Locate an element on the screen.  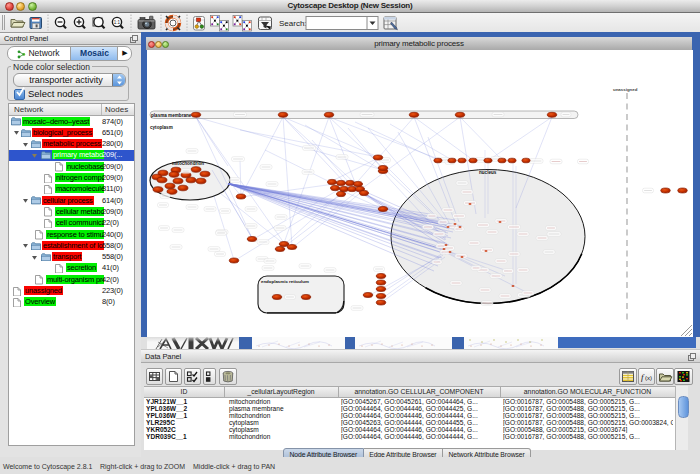
svg-text: (x) is located at coordinates (648, 378).